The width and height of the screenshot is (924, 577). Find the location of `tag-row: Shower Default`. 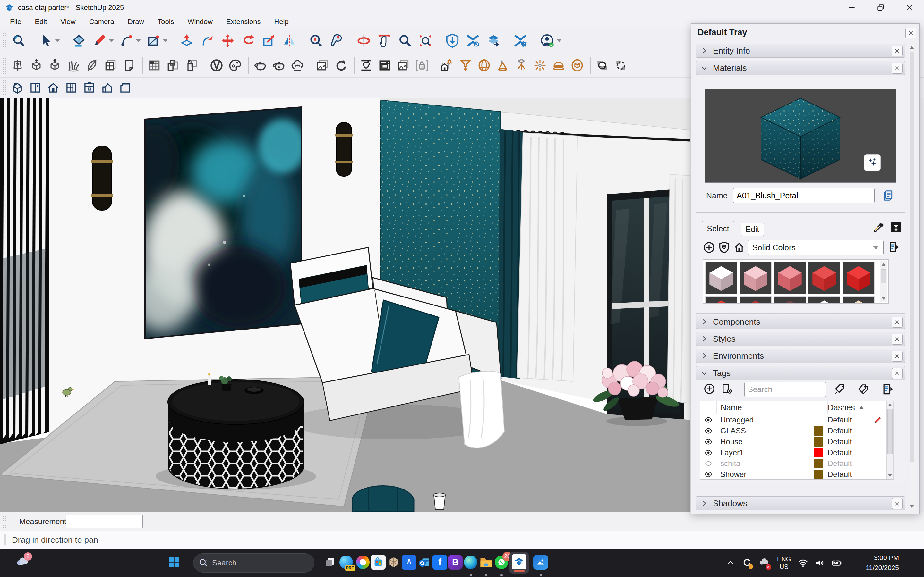

tag-row: Shower Default is located at coordinates (797, 474).